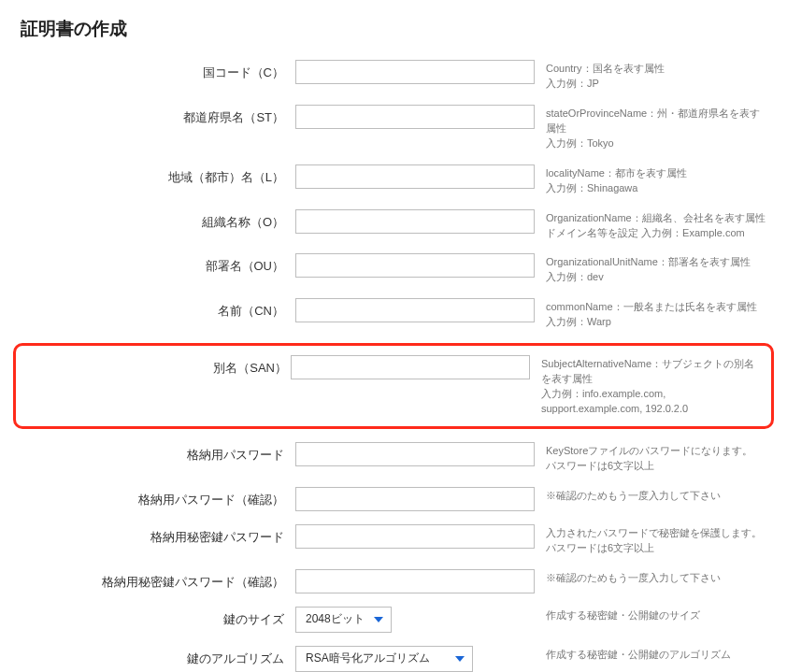  What do you see at coordinates (152, 617) in the screenshot?
I see `label-keysize: 鍵のサイズ` at bounding box center [152, 617].